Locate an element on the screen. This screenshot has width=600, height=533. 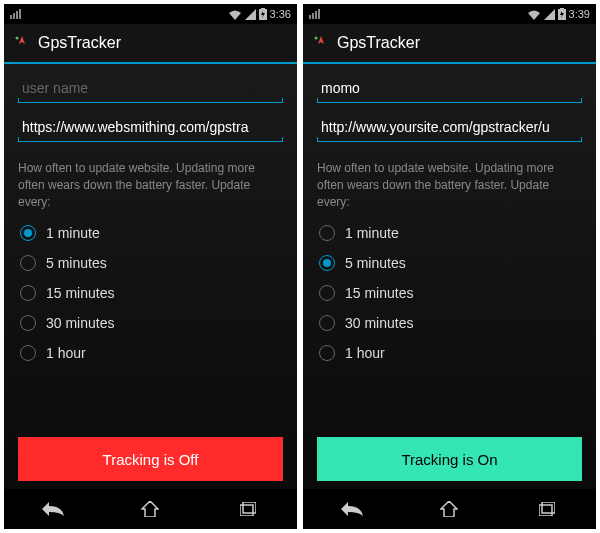
clock: 3:36 is located at coordinates (280, 14).